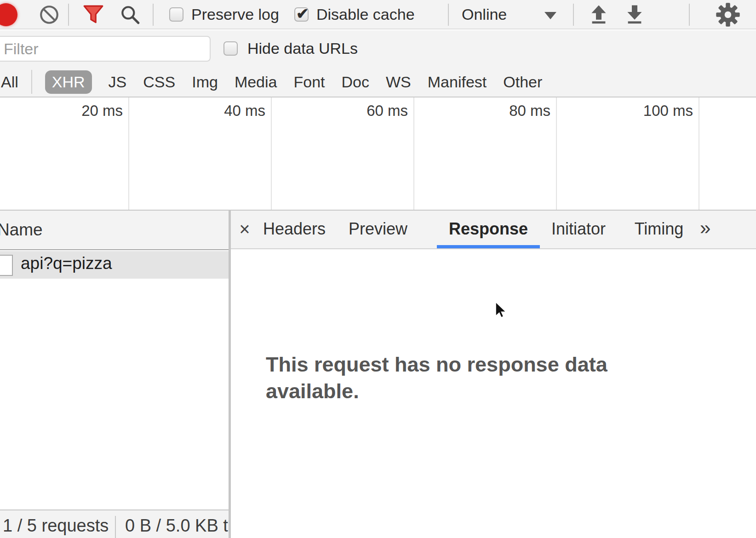  Describe the element at coordinates (378, 229) in the screenshot. I see `detail-tab-preview: Preview` at that location.